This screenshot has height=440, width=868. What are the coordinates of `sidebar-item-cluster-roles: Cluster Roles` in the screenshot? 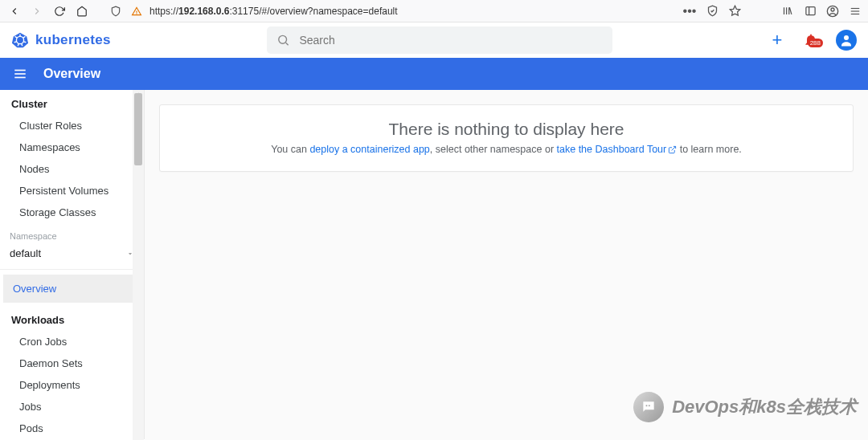 It's located at (72, 125).